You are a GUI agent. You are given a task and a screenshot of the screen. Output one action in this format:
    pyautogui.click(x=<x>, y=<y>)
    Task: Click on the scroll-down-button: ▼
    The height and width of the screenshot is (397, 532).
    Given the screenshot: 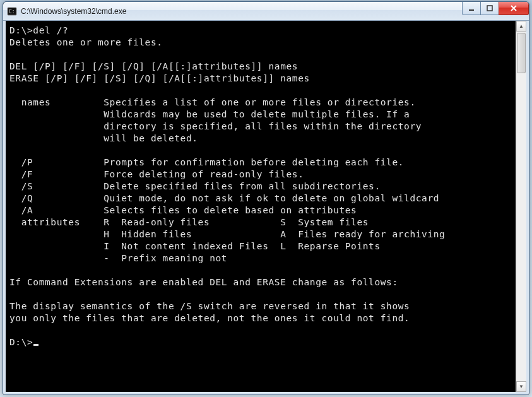 What is the action you would take?
    pyautogui.click(x=521, y=386)
    